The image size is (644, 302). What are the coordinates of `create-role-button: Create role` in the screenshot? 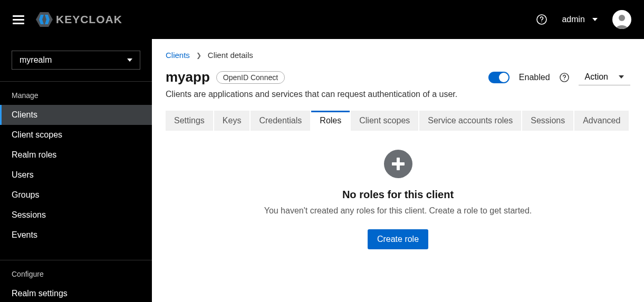 It's located at (398, 239).